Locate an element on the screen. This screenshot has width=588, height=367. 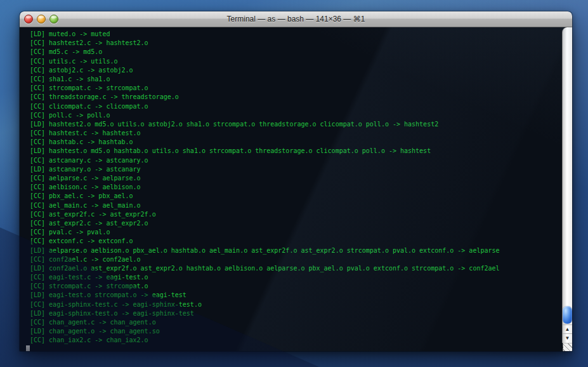
terminal-line: [CC] sha1.c -> sha1.o is located at coordinates (296, 79).